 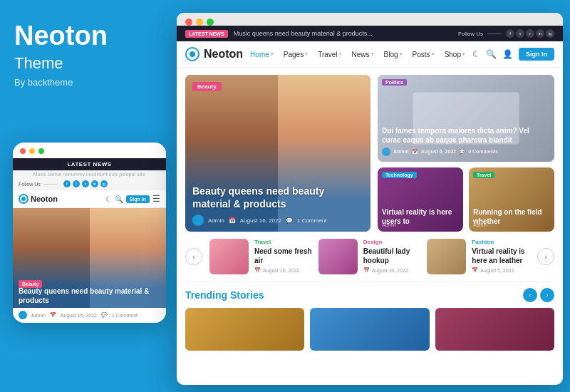 I want to click on article-card-3: Fashion Virtual reality is here an leath…, so click(x=479, y=257).